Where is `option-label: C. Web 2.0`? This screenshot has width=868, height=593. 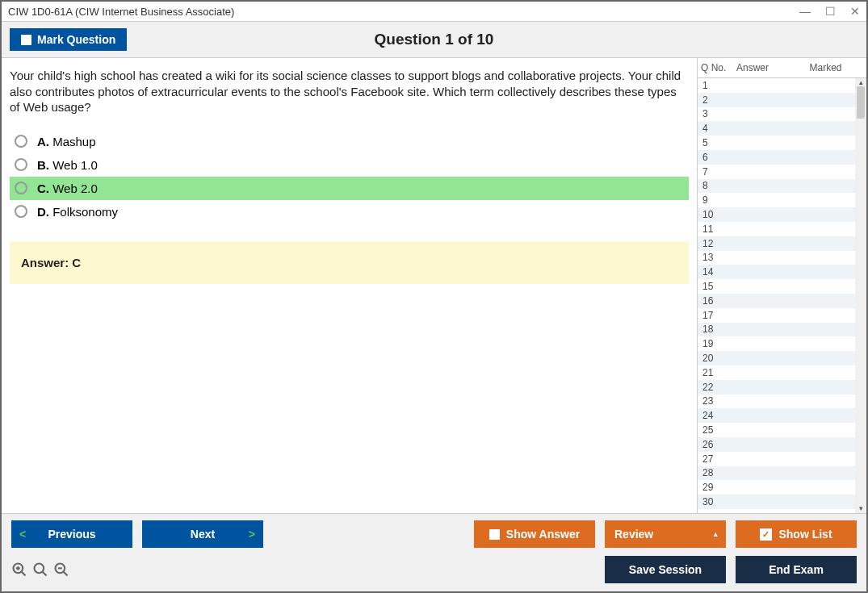
option-label: C. Web 2.0 is located at coordinates (68, 189).